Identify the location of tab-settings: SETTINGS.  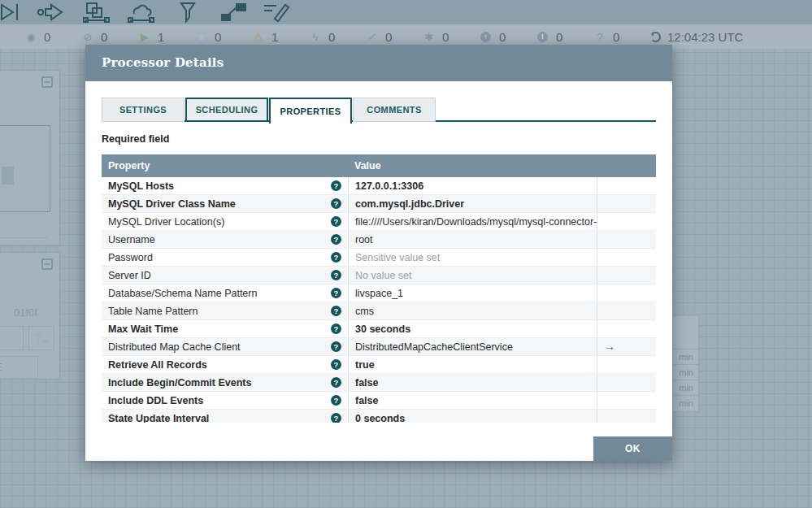
(143, 110).